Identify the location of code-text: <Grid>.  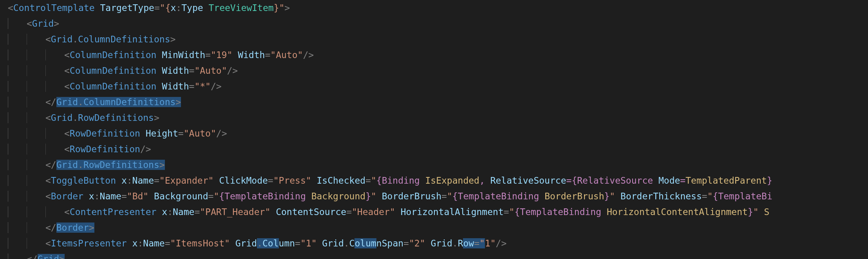
(43, 24).